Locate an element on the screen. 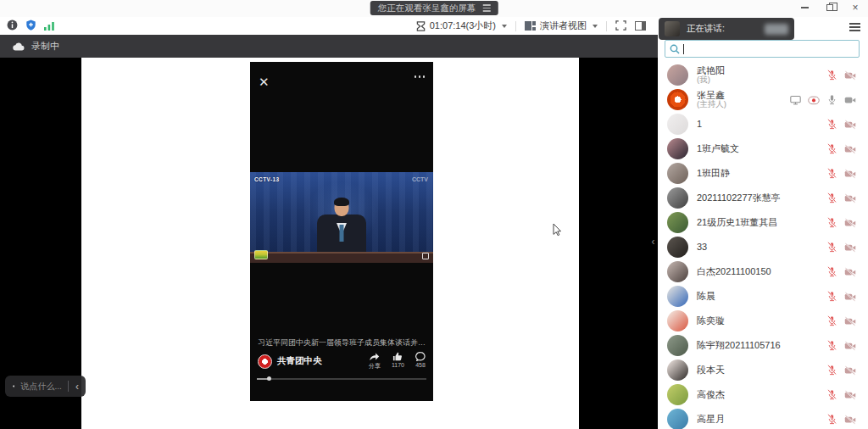 Image resolution: width=868 pixels, height=429 pixels. meeting-timer: 01:07:14(3小时) is located at coordinates (461, 25).